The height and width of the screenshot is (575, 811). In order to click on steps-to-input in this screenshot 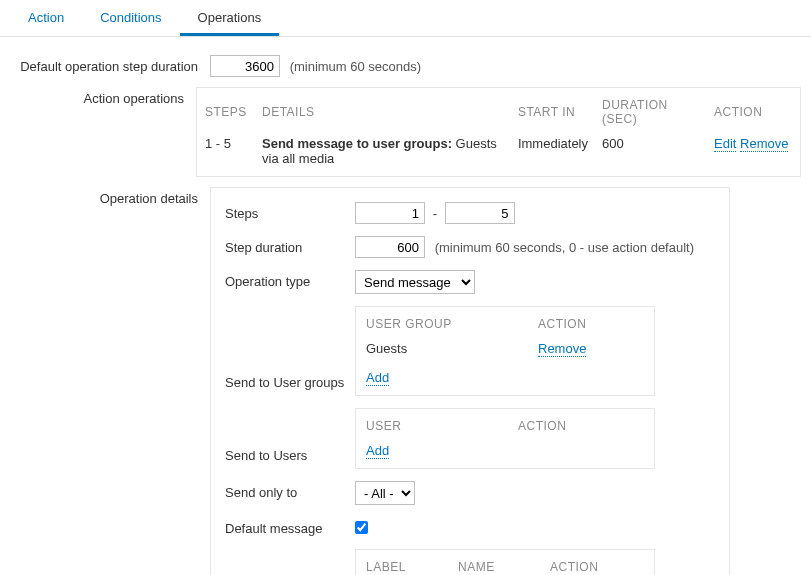, I will do `click(480, 213)`.